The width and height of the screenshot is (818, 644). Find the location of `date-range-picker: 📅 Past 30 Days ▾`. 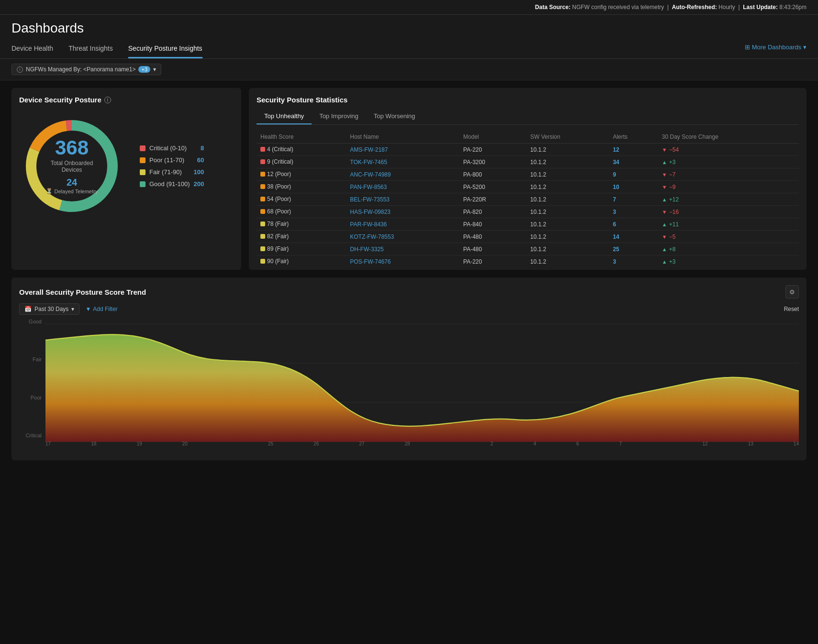

date-range-picker: 📅 Past 30 Days ▾ is located at coordinates (49, 309).